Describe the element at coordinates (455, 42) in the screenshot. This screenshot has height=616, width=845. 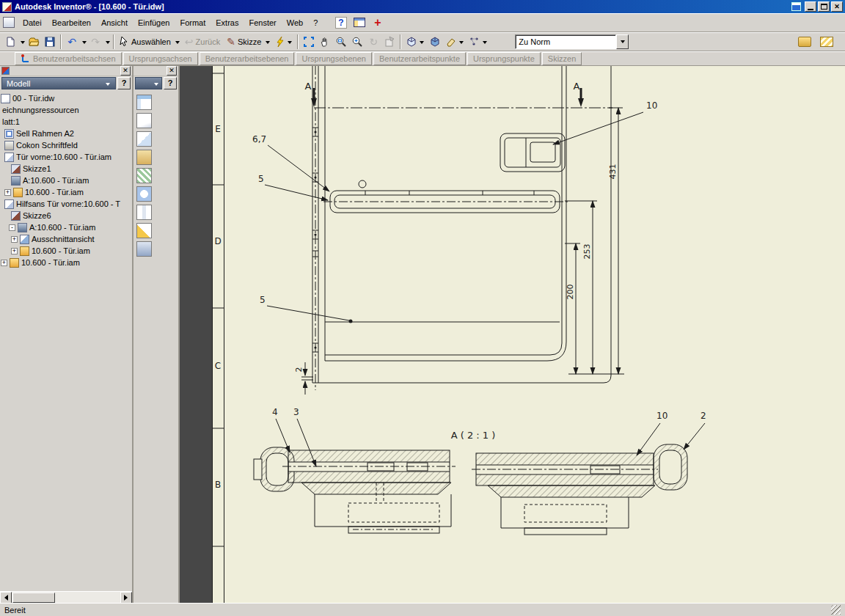
I see `erase-button` at that location.